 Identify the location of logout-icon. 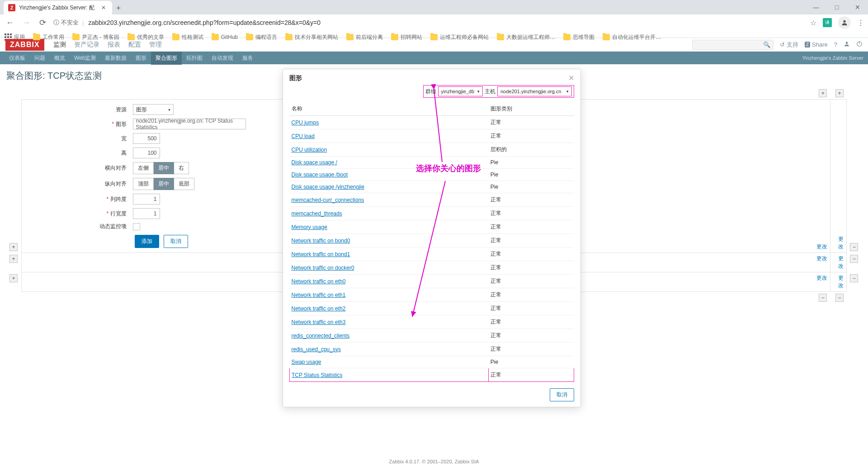
(859, 44).